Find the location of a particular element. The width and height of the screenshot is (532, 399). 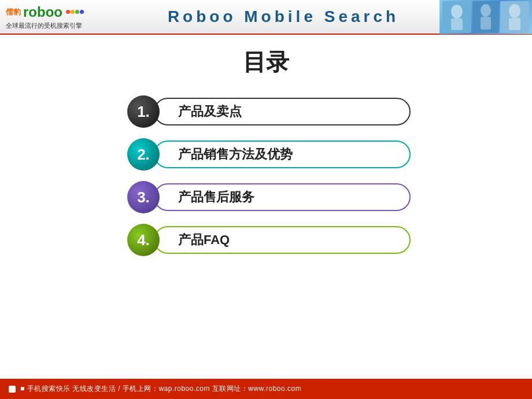

tagline: 全球最流行的受机搜索引擎 is located at coordinates (44, 25).